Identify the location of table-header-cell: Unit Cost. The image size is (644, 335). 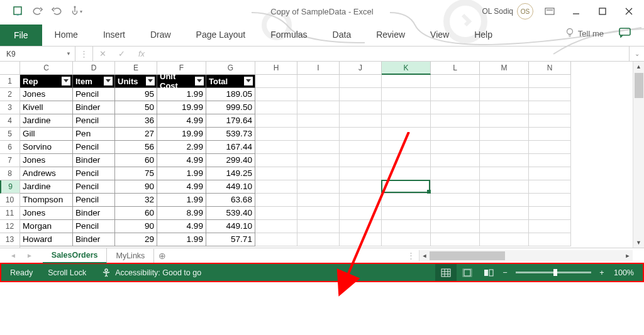
(182, 82).